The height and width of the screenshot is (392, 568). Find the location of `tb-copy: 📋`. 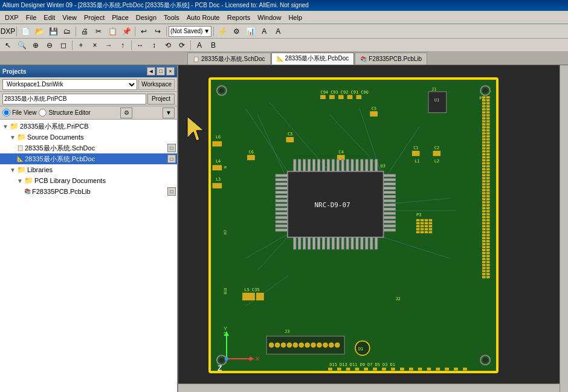

tb-copy: 📋 is located at coordinates (112, 31).